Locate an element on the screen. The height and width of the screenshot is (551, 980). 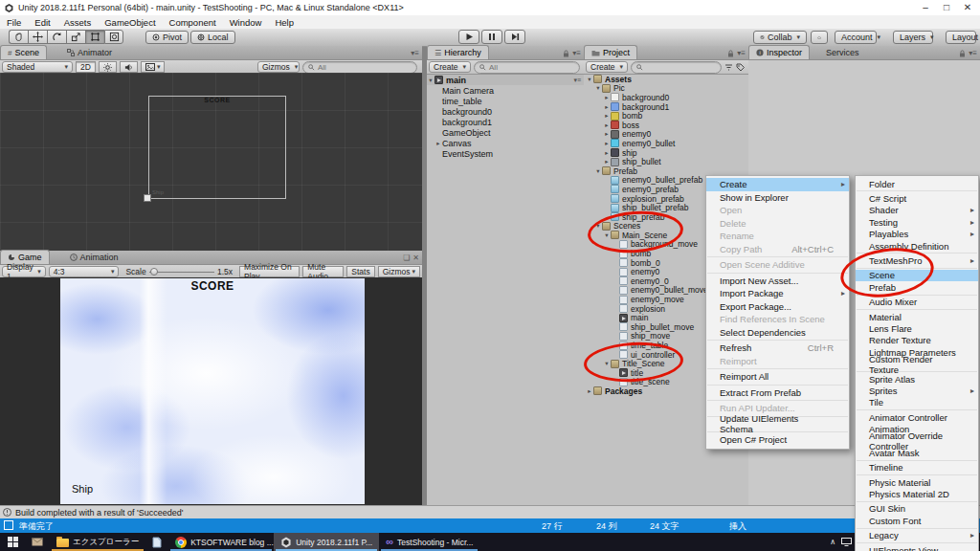
effects-dropdown: ▾ is located at coordinates (153, 67).